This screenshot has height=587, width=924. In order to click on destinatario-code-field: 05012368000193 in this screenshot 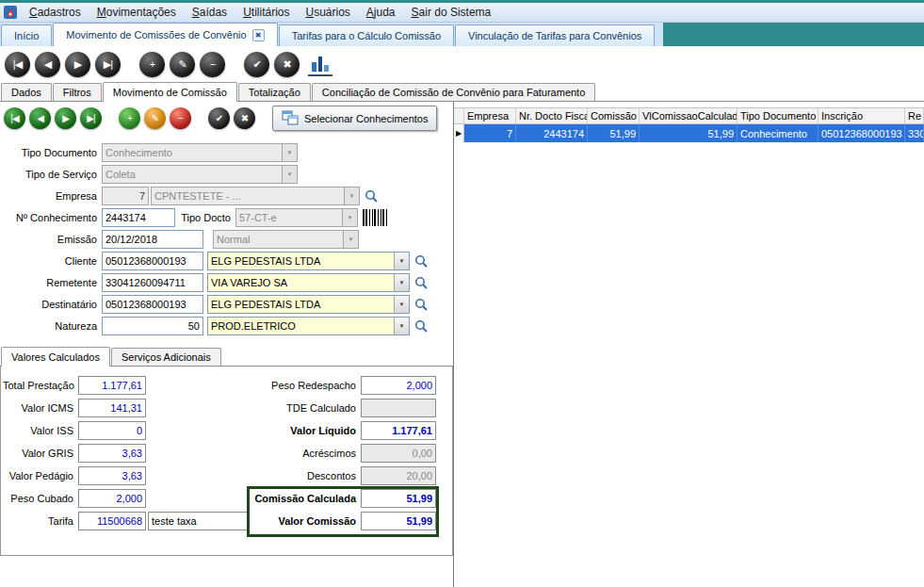, I will do `click(153, 304)`.